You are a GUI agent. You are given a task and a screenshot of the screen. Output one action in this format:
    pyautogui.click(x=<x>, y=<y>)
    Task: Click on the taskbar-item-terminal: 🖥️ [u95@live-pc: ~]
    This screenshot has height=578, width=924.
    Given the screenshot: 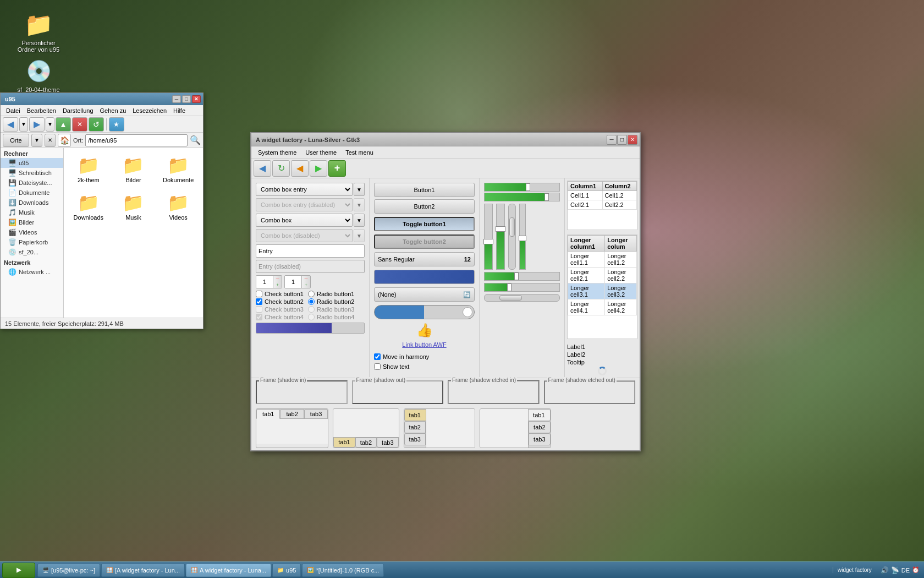 What is the action you would take?
    pyautogui.click(x=69, y=570)
    